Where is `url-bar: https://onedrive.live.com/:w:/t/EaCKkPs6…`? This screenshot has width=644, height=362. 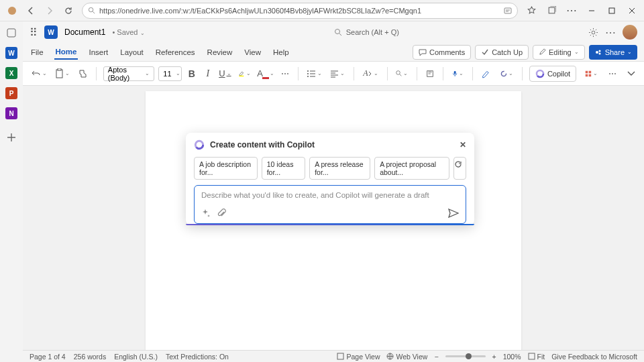 url-bar: https://onedrive.live.com/:w:/t/EaCKkPs6… is located at coordinates (300, 11).